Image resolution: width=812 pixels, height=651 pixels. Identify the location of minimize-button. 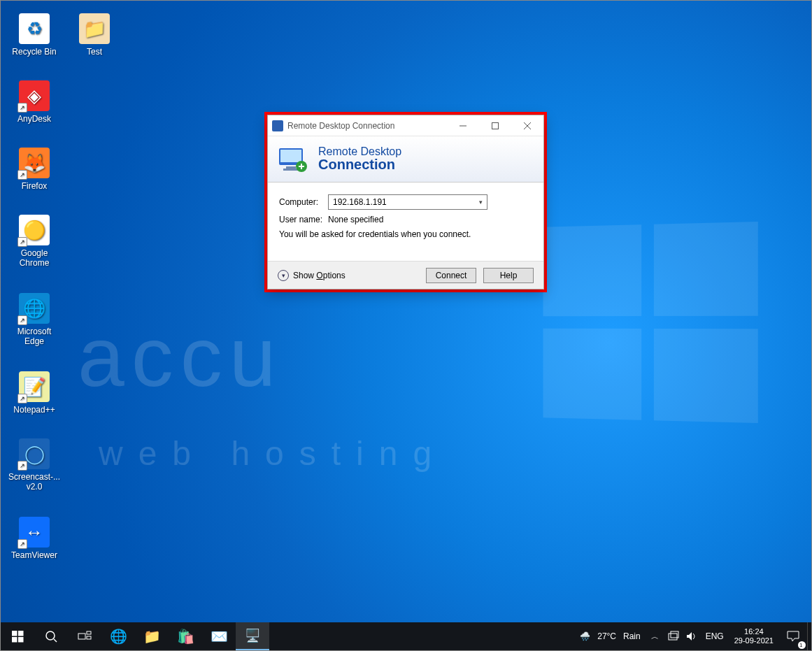
(463, 126).